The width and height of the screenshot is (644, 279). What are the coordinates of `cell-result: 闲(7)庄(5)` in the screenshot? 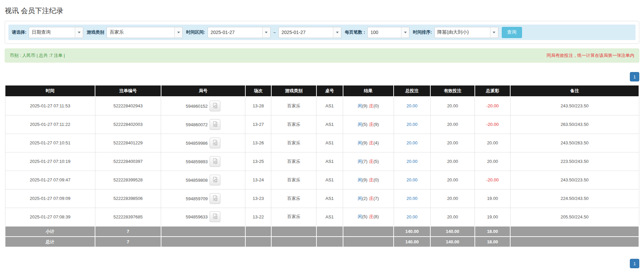 It's located at (368, 162).